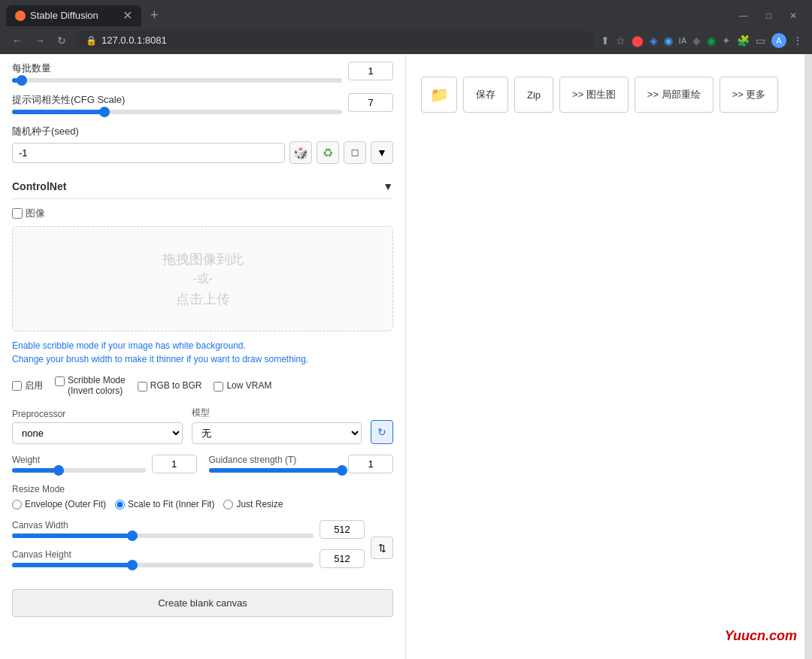 This screenshot has width=812, height=659. I want to click on resize-option-just: Just Resize, so click(253, 504).